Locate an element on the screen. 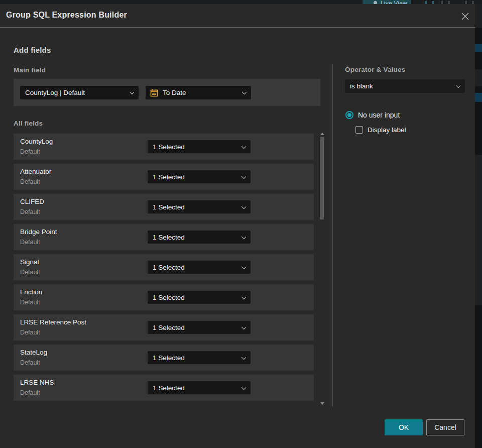 This screenshot has width=482, height=448. field-name: CLIFED is located at coordinates (32, 202).